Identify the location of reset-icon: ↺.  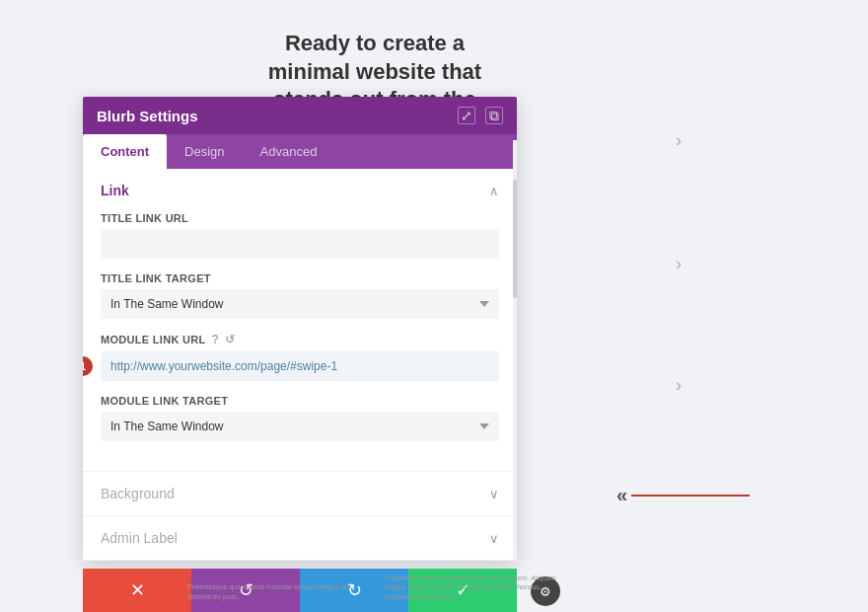
(230, 340).